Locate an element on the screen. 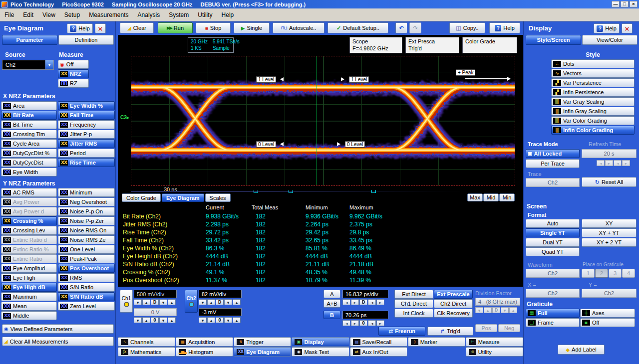  menu-tab: XXEye Diagram is located at coordinates (263, 352).